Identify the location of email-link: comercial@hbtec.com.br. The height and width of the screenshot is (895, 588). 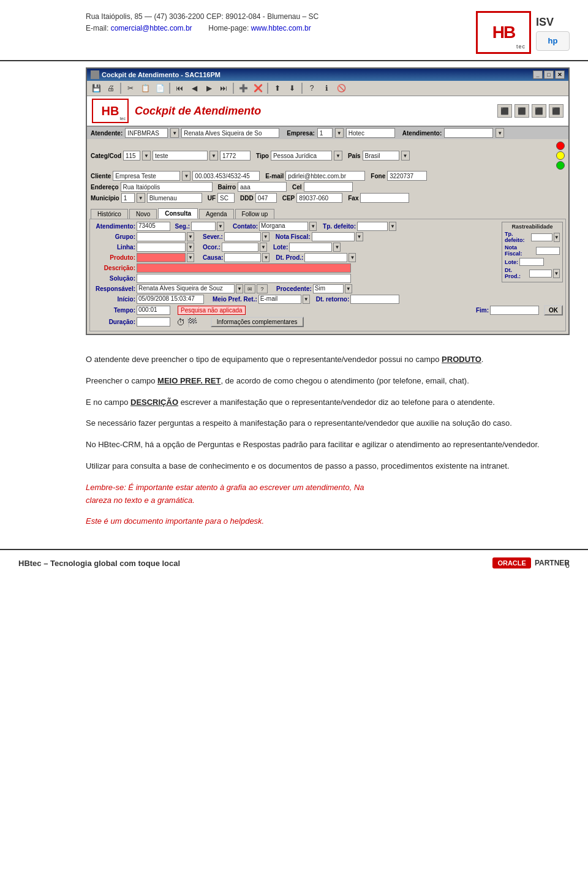
(152, 28).